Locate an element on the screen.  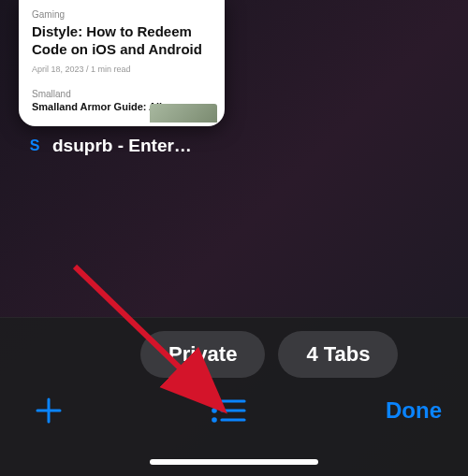
article-subcategory: Smalland is located at coordinates (122, 94).